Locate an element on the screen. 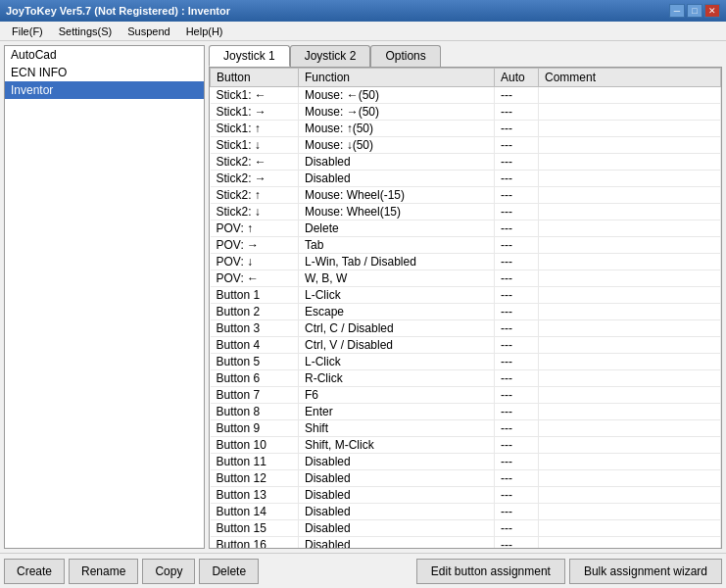 Image resolution: width=726 pixels, height=588 pixels. title-text: JoyToKey Ver5.7 (Not Registered) : Inven… is located at coordinates (118, 11).